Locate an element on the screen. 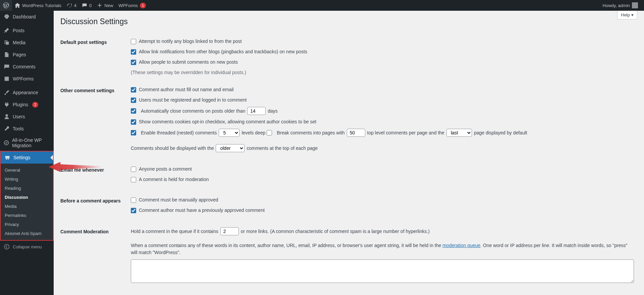 The height and width of the screenshot is (295, 644). menu-settings: Settings is located at coordinates (27, 158).